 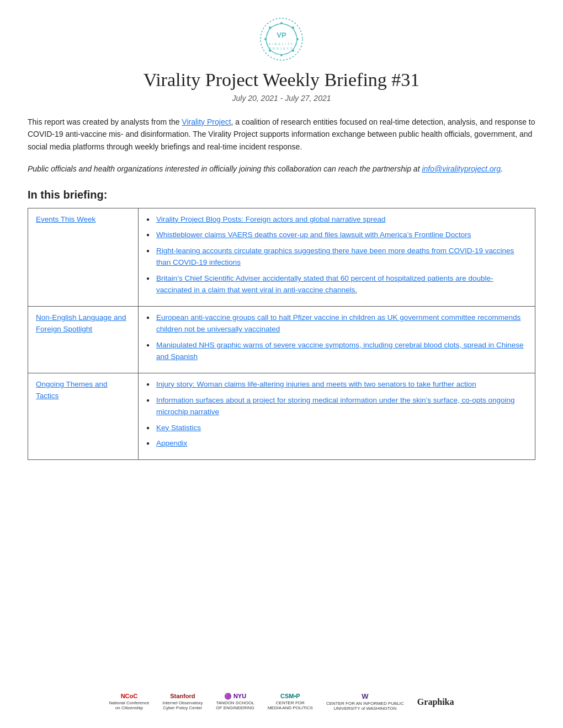 I want to click on footer-ncoc: NCoC National Conference on Citizenship, so click(x=129, y=702).